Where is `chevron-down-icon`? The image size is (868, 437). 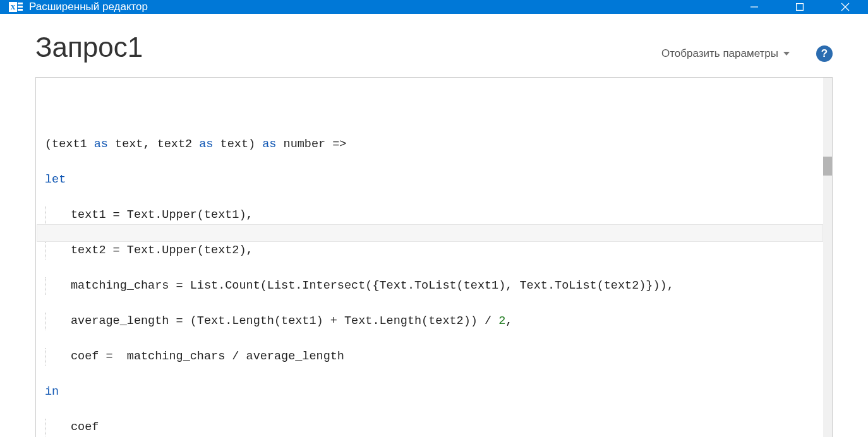 chevron-down-icon is located at coordinates (787, 54).